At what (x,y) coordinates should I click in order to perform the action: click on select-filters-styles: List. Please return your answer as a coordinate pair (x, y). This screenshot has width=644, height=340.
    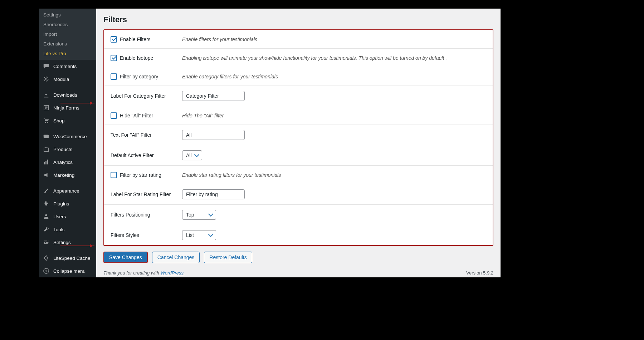
    Looking at the image, I should click on (199, 235).